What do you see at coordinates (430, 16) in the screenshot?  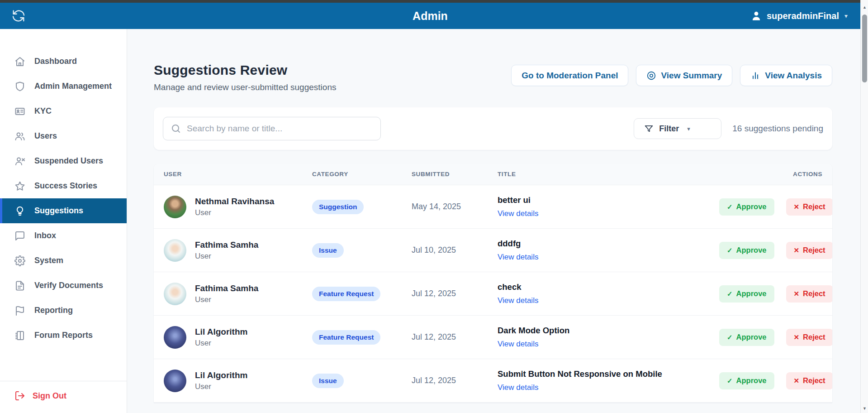 I see `page-header-title: Admin` at bounding box center [430, 16].